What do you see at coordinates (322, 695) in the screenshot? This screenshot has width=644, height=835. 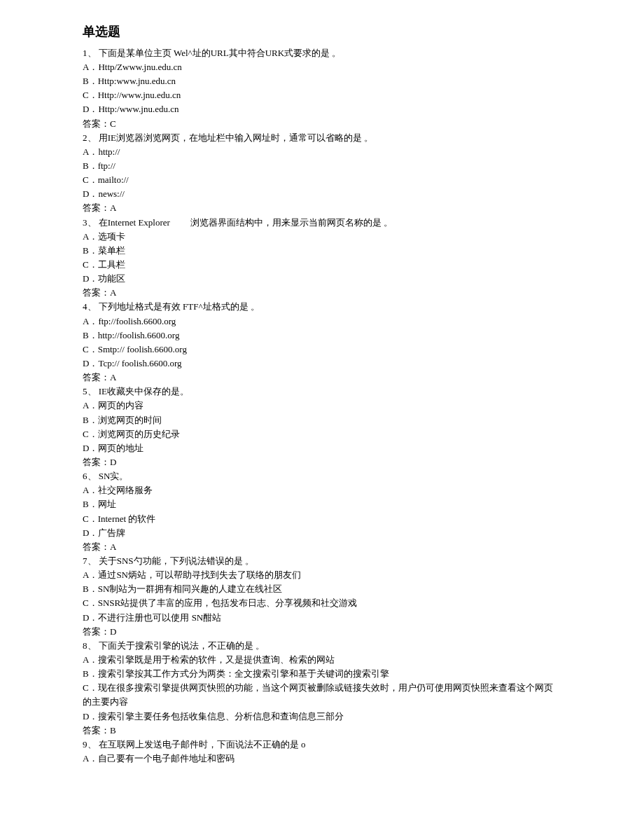 I see `question-option: C．现在很多搜索引擎提供网页快照的功能，当这个网页被删除或链接失效时，用户仍可使…` at bounding box center [322, 695].